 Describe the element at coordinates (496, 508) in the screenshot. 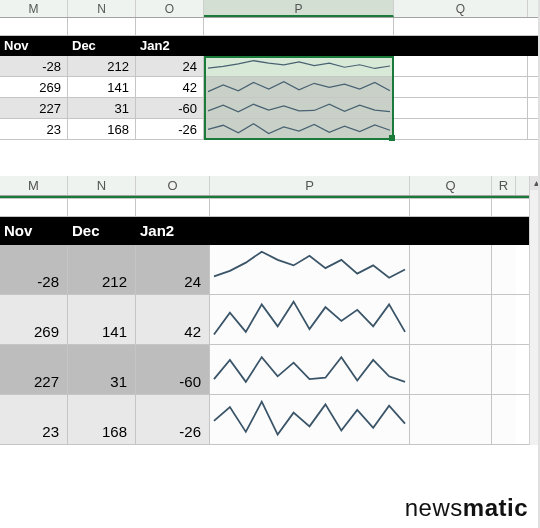

I see `watermark-right: matic` at that location.